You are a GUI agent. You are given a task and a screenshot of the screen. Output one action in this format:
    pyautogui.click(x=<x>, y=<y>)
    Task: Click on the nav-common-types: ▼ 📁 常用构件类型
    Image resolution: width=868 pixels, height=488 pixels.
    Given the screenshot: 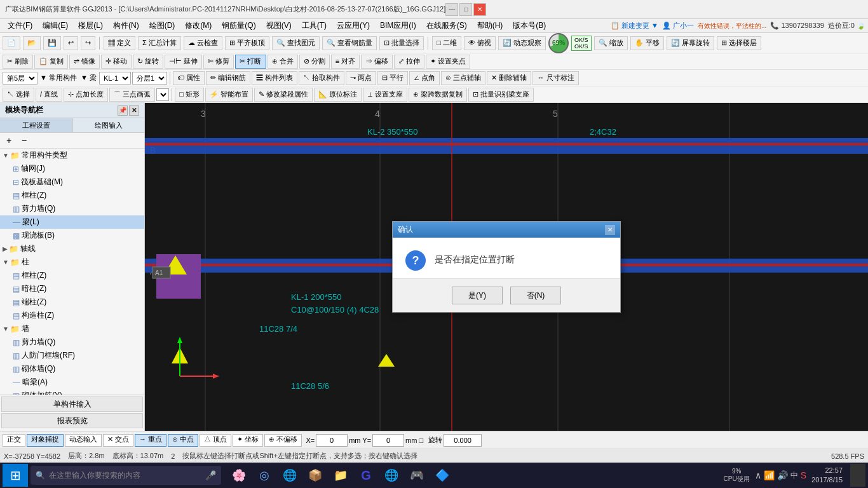 What is the action you would take?
    pyautogui.click(x=72, y=155)
    